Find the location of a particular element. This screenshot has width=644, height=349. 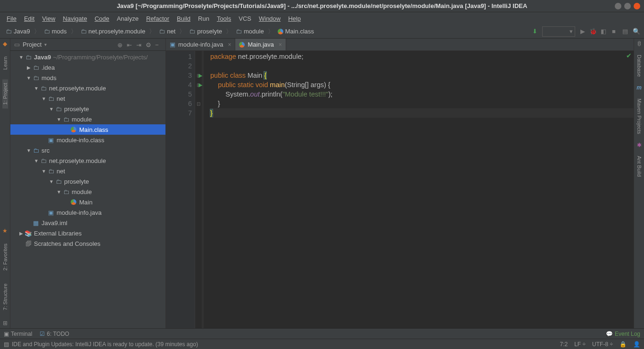

tree-module-info-class: ▣module-info.class is located at coordinates (88, 140).